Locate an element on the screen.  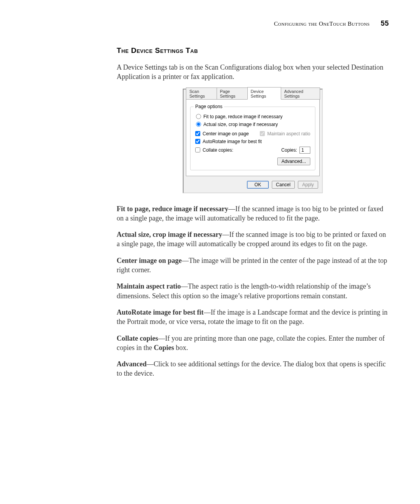
page-header: Configuring the OneTouch Buttons 55 is located at coordinates (253, 23).